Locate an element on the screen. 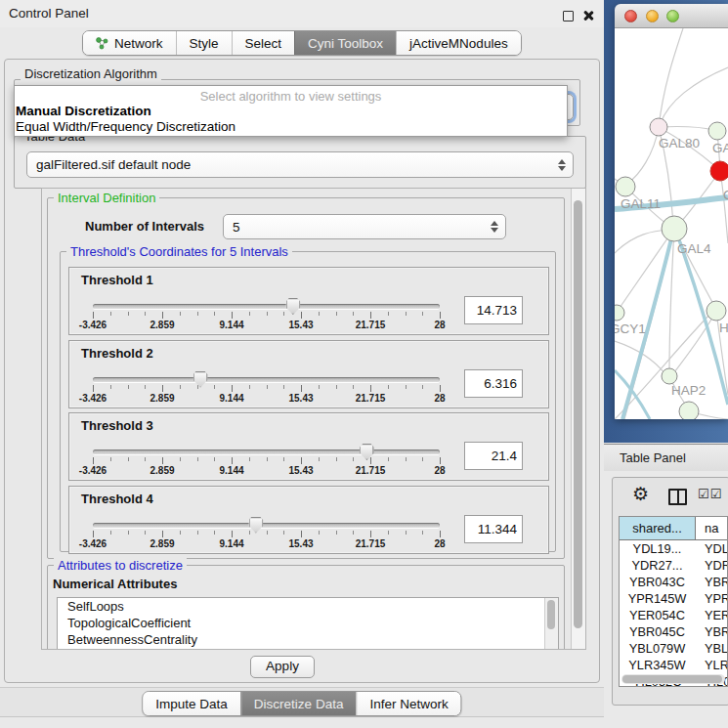 The image size is (728, 728). cell-name: YPR1 is located at coordinates (711, 598).